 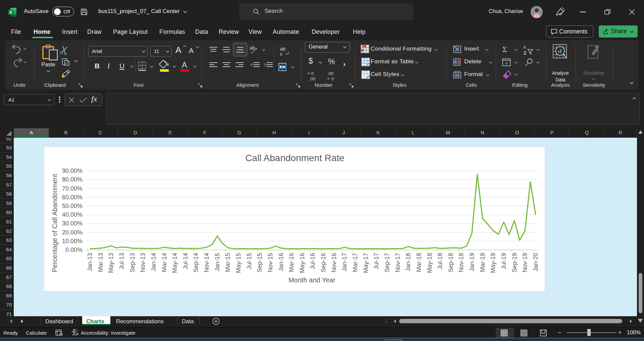 What do you see at coordinates (291, 263) in the screenshot?
I see `svg-text: Mar-16` at bounding box center [291, 263].